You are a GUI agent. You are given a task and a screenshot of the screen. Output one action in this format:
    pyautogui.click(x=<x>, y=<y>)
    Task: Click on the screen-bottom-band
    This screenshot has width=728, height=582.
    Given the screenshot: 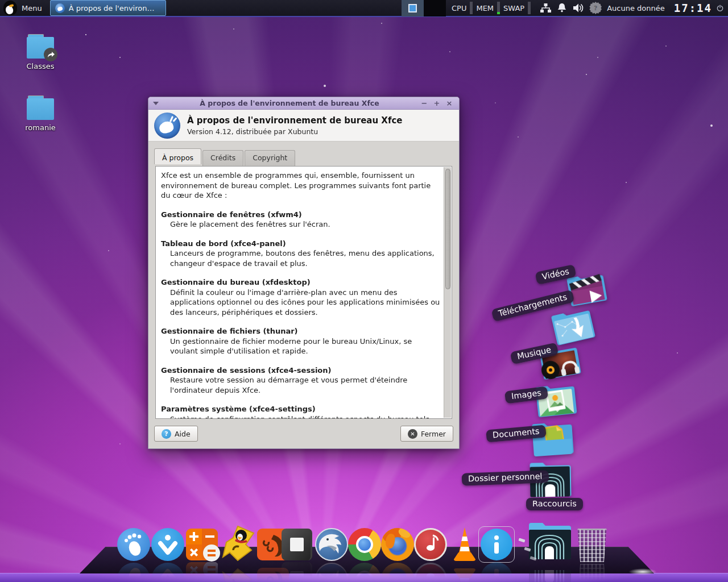 What is the action you would take?
    pyautogui.click(x=364, y=577)
    